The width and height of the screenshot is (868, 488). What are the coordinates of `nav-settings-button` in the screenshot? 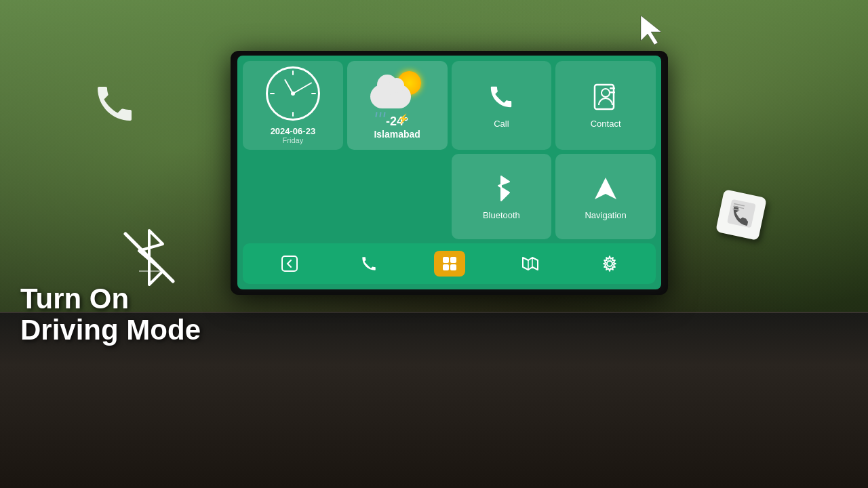 It's located at (610, 264).